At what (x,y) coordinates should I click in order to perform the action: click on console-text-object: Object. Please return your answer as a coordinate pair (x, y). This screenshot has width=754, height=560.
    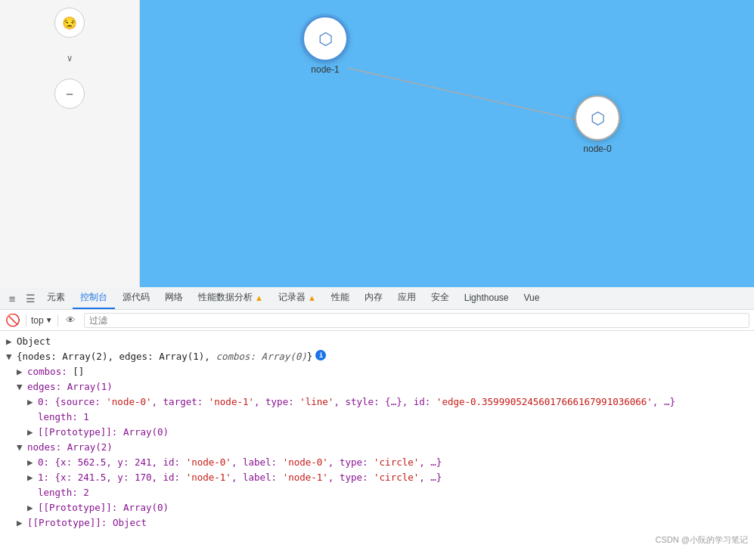
    Looking at the image, I should click on (33, 342).